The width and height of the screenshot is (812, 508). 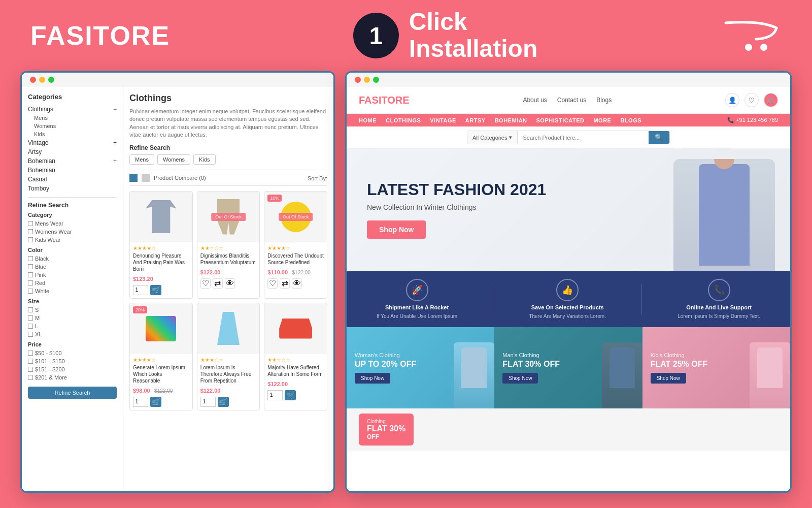 What do you see at coordinates (72, 267) in the screenshot?
I see `filter-blue: Blue` at bounding box center [72, 267].